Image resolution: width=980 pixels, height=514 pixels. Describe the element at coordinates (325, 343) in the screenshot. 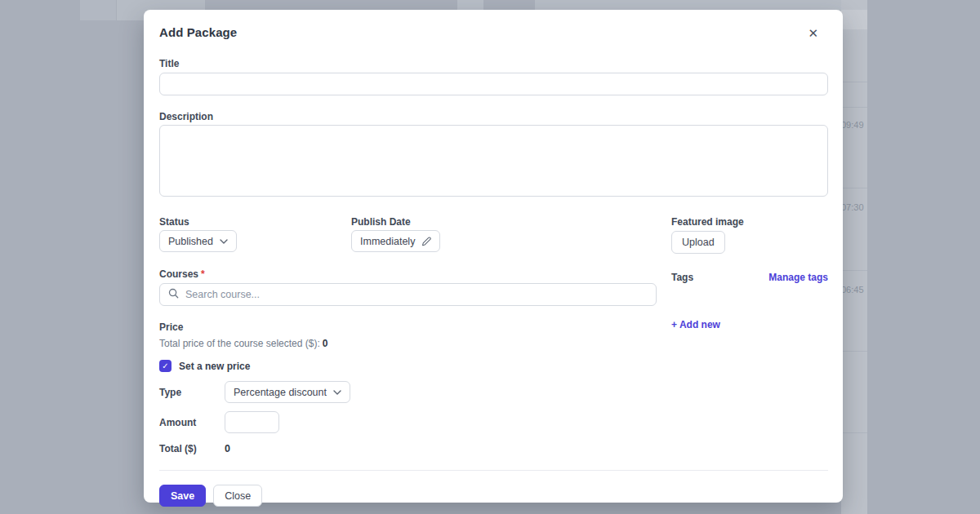

I see `price-summary-value: 0` at that location.